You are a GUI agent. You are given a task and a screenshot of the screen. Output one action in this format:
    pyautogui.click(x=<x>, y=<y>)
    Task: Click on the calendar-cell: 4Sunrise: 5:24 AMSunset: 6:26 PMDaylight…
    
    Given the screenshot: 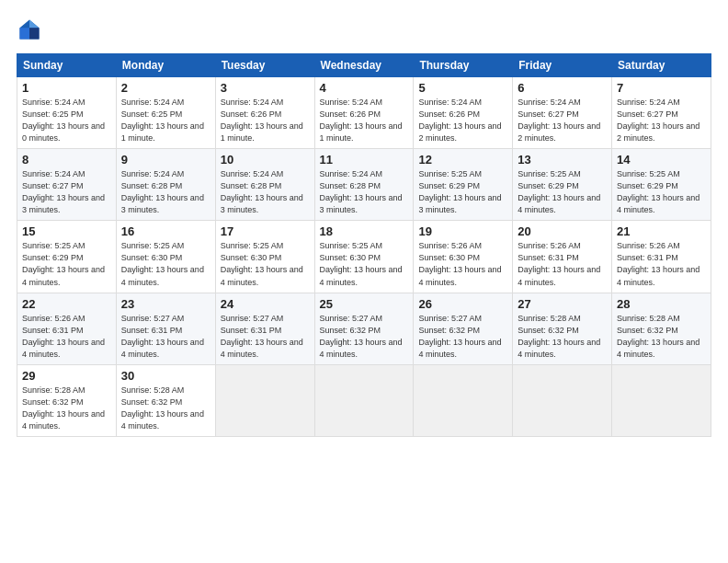 What is the action you would take?
    pyautogui.click(x=364, y=113)
    